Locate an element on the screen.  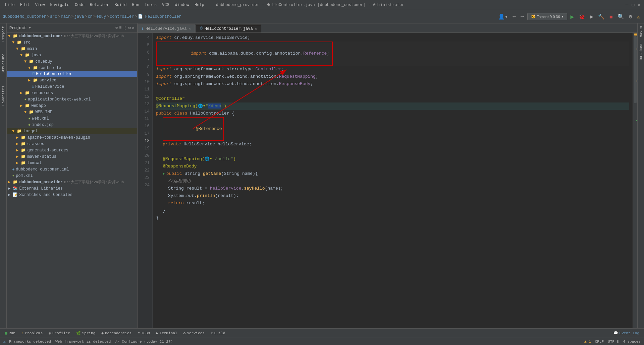
stop-button: ◼ is located at coordinates (611, 17).